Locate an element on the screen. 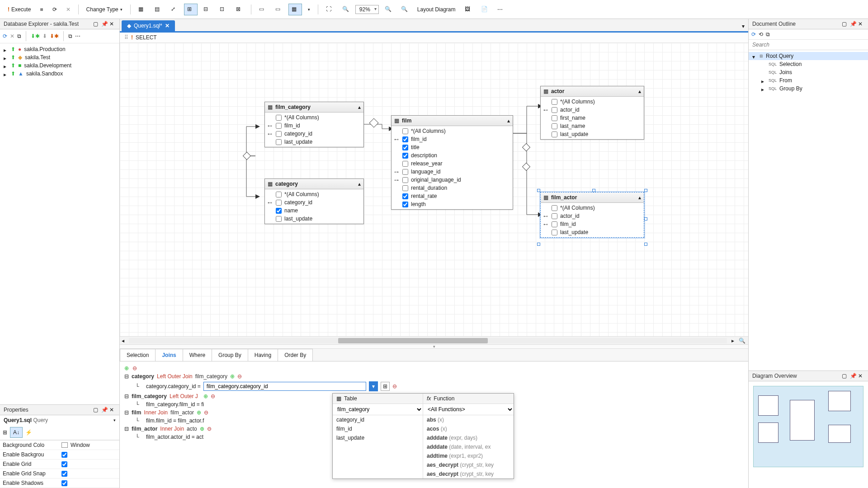  table-column: ⊷ category_id is located at coordinates (314, 202).